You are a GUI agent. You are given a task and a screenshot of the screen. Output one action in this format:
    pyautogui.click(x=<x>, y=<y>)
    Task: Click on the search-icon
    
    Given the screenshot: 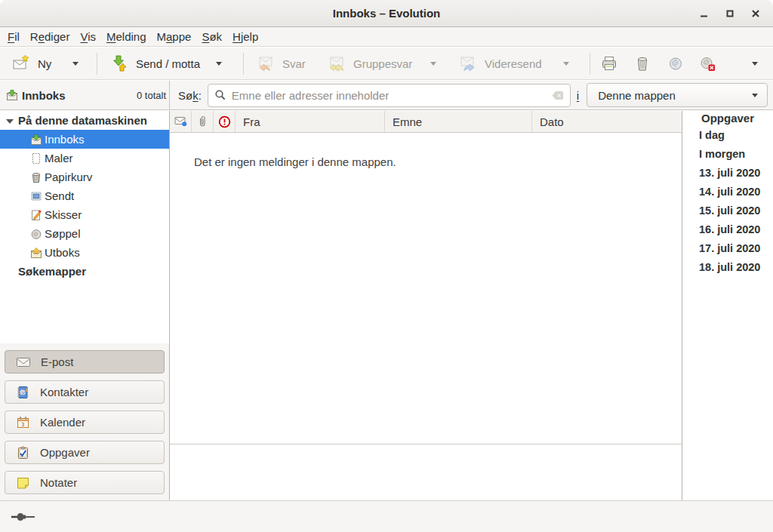 What is the action you would take?
    pyautogui.click(x=220, y=95)
    